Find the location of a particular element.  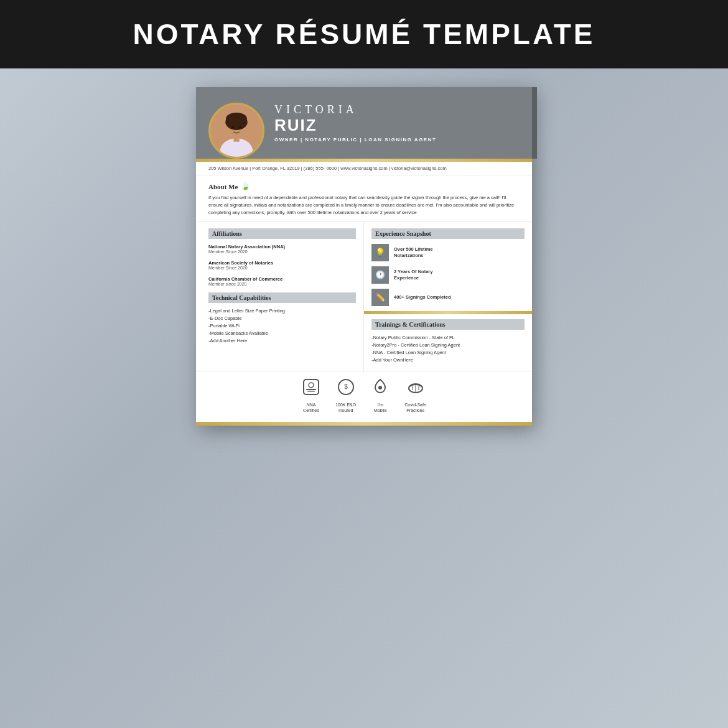

affil-name-1: National Notary Association (NNA) is located at coordinates (282, 246).